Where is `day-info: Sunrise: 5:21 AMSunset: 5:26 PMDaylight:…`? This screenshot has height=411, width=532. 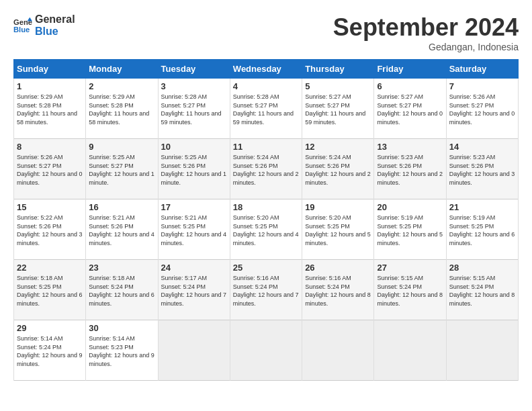 day-info: Sunrise: 5:21 AMSunset: 5:26 PMDaylight:… is located at coordinates (122, 230).